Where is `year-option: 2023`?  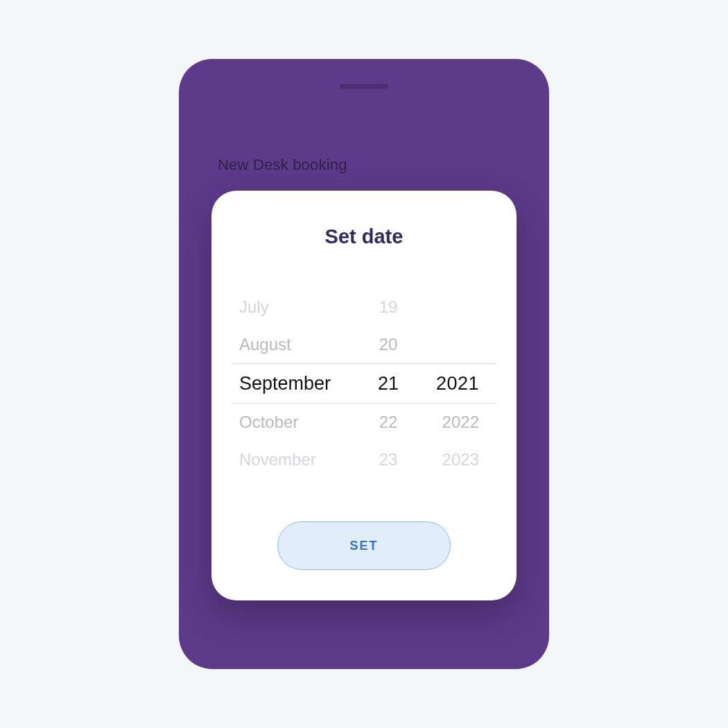 year-option: 2023 is located at coordinates (447, 460).